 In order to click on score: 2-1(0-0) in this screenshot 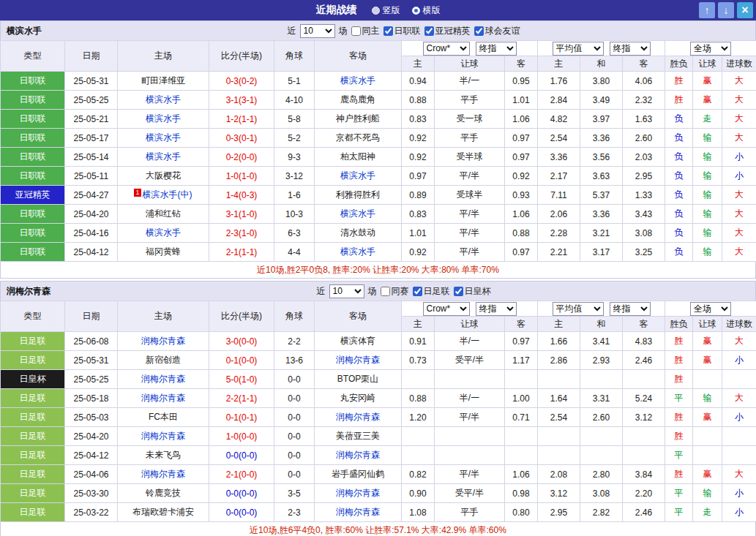, I will do `click(242, 475)`.